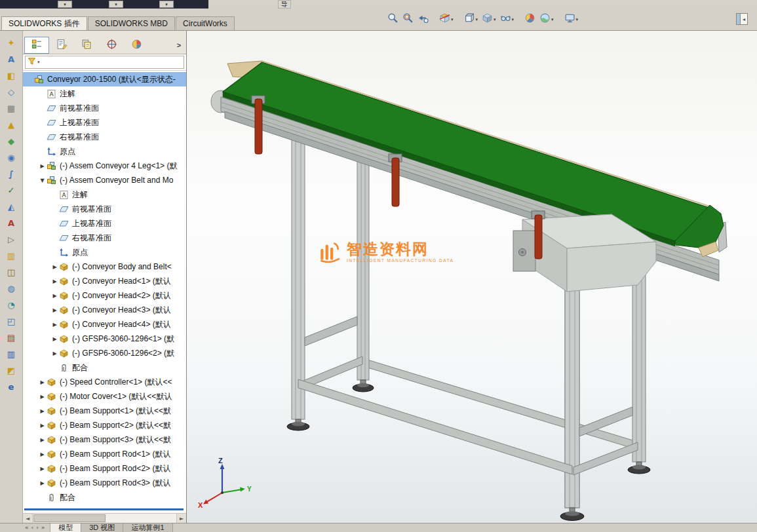  I want to click on bottom-tab-3: 运动算例1, so click(148, 528).